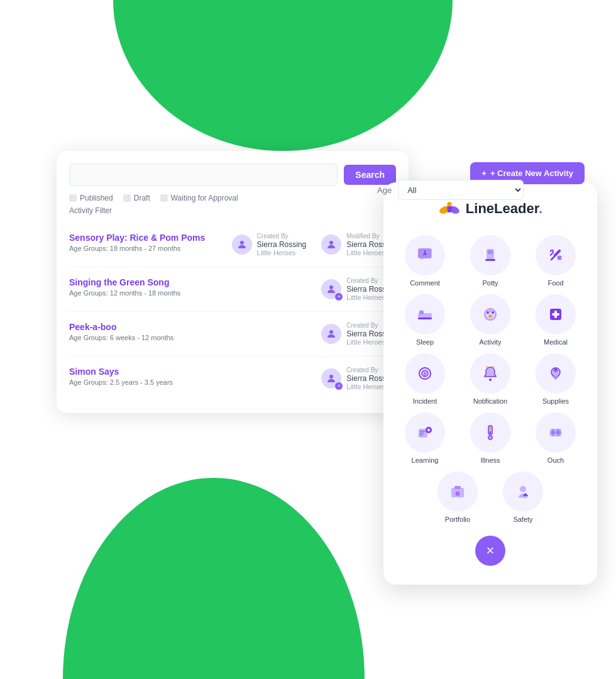 The width and height of the screenshot is (616, 679). I want to click on sleep-label: Sleep, so click(425, 342).